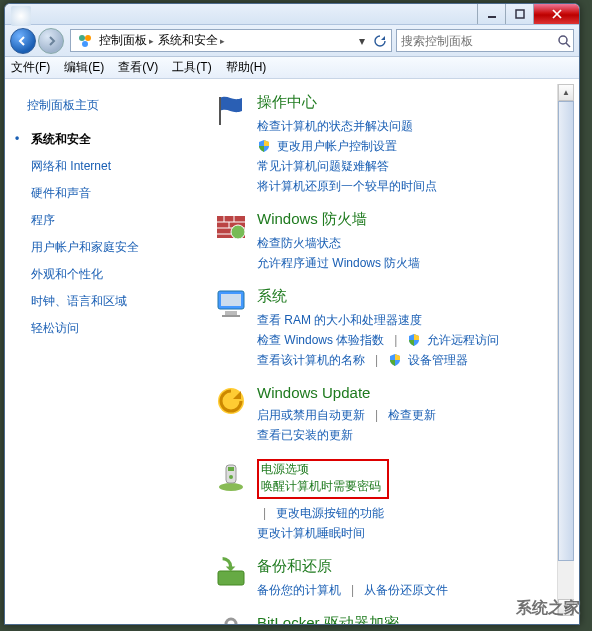 The image size is (592, 631). Describe the element at coordinates (112, 248) in the screenshot. I see `sidebar-item: 用户帐户和家庭安全` at that location.